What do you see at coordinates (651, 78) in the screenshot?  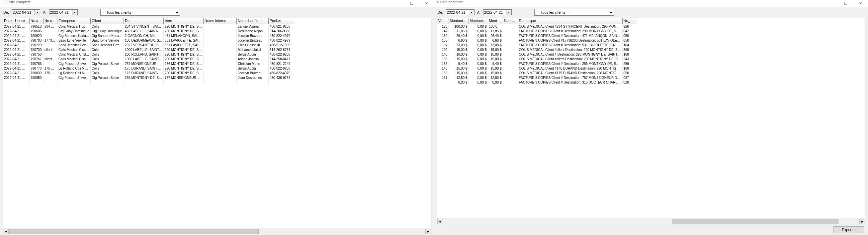 I see `table-row: 18712,50 $0,00 $12,50 $FACTURE 3 COPIES …` at bounding box center [651, 78].